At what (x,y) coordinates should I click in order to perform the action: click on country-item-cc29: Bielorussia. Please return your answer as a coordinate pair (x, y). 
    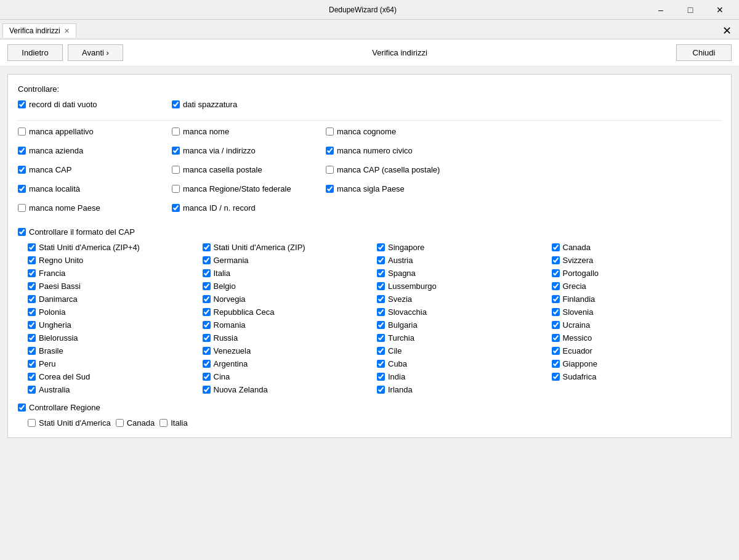
    Looking at the image, I should click on (113, 338).